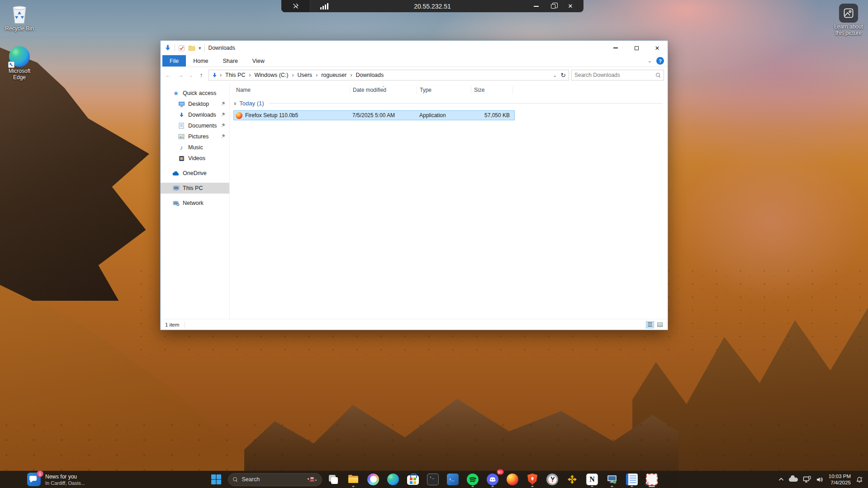 Image resolution: width=868 pixels, height=488 pixels. What do you see at coordinates (195, 147) in the screenshot?
I see `sidebar-item-music: ♪ Music` at bounding box center [195, 147].